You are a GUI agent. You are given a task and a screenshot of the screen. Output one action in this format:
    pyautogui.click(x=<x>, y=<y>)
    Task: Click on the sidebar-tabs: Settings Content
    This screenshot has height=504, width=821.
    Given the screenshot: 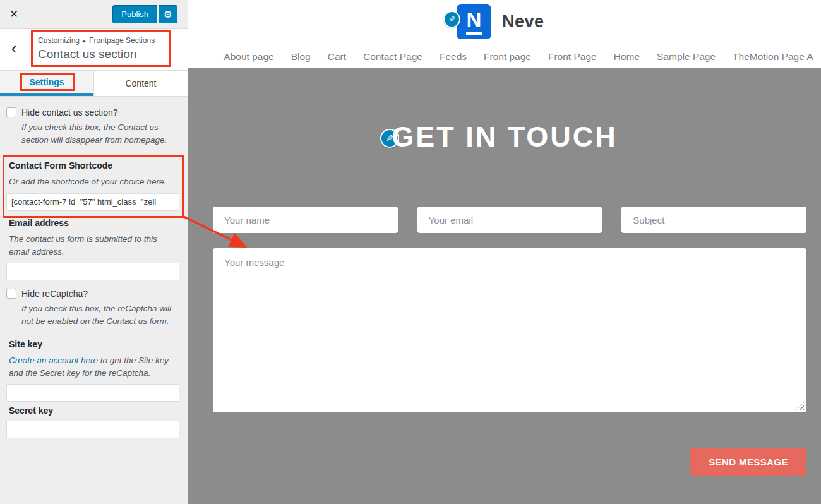 What is the action you would take?
    pyautogui.click(x=93, y=83)
    